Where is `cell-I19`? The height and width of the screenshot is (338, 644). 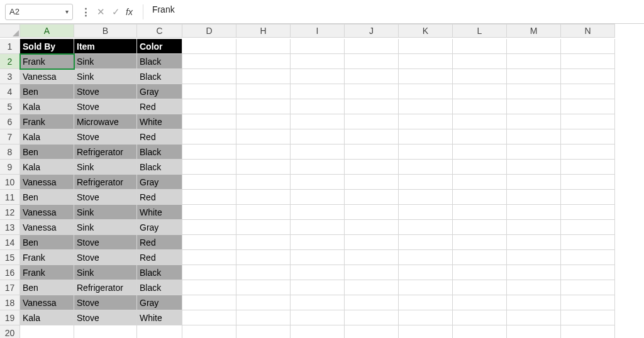
cell-I19 is located at coordinates (318, 318).